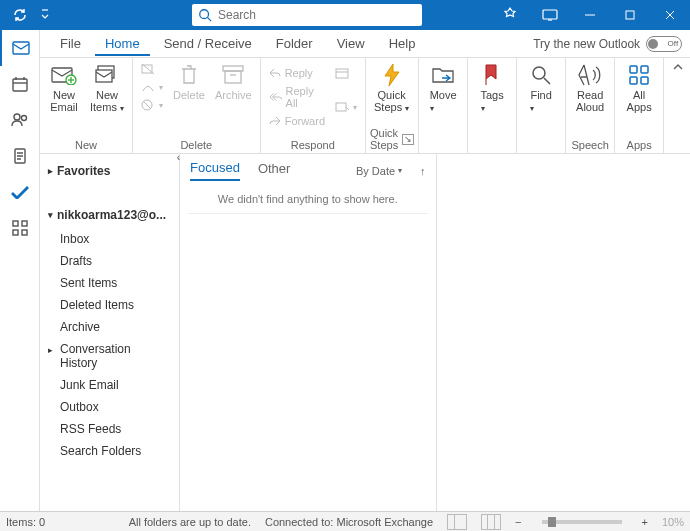 Image resolution: width=690 pixels, height=531 pixels. I want to click on view-reading-icon, so click(491, 522).